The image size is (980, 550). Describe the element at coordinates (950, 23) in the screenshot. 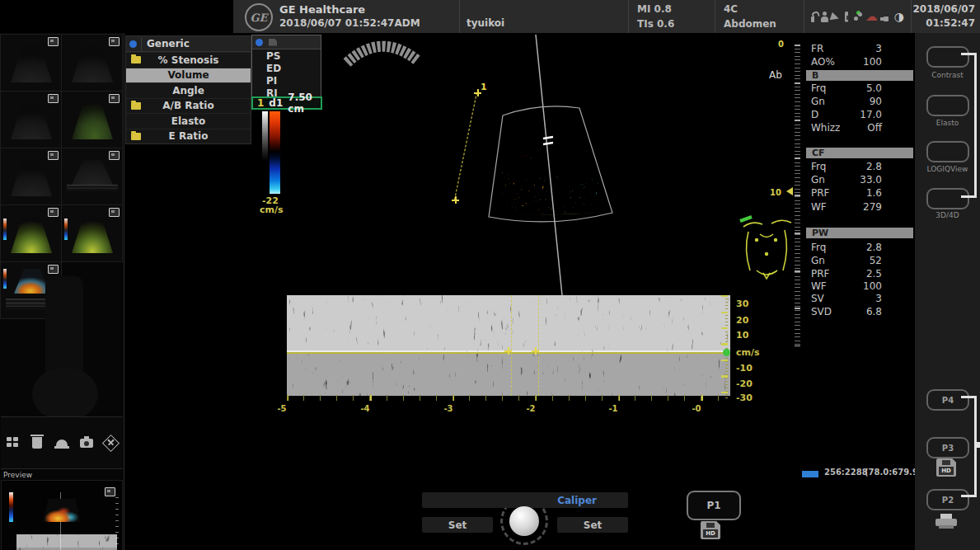

I see `current-time: 01:52:47` at that location.